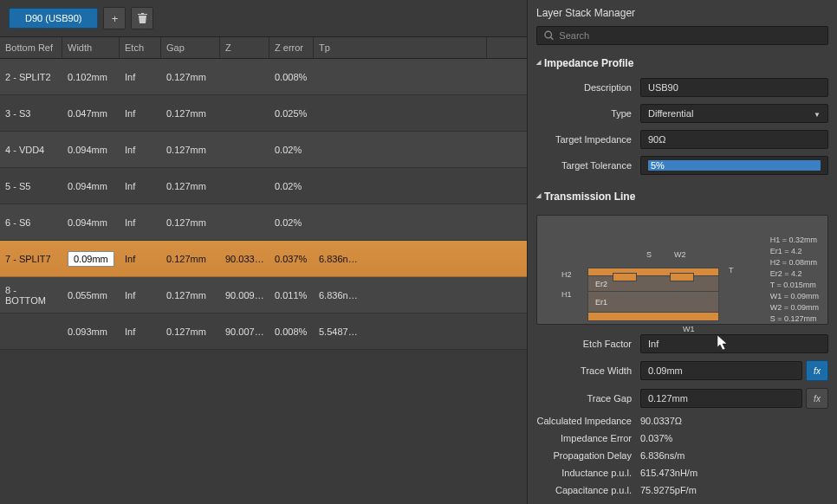 The height and width of the screenshot is (504, 837). What do you see at coordinates (263, 113) in the screenshot?
I see `table-row: 3 - S30.047mmInf0.127mm0.025%` at bounding box center [263, 113].